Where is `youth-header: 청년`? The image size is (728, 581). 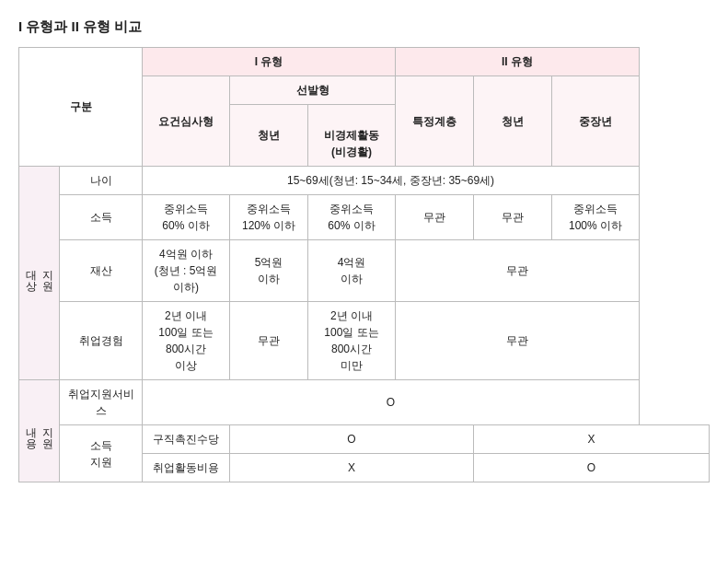 youth-header: 청년 is located at coordinates (269, 136).